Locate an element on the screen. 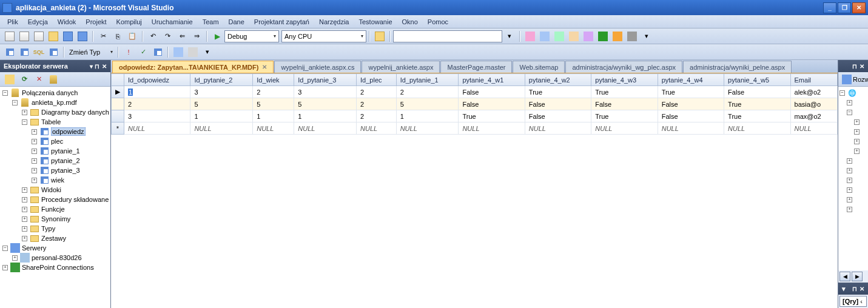  column-header: Id_pytanie_2 is located at coordinates (222, 80).